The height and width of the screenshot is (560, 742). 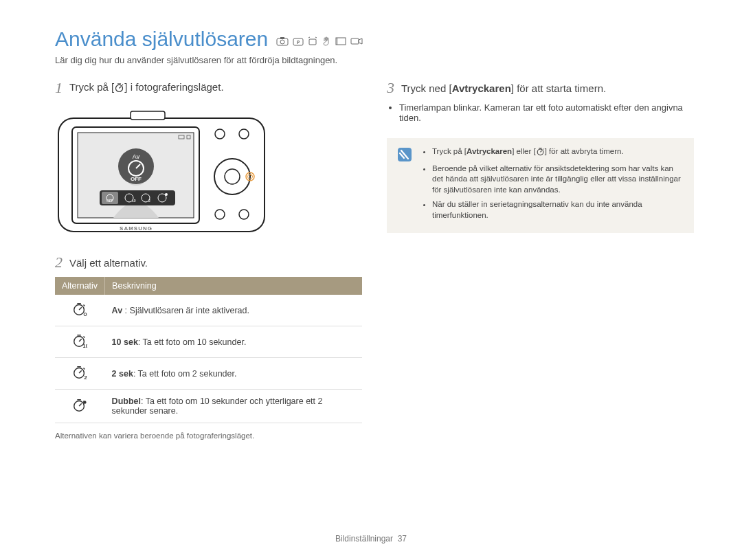 What do you see at coordinates (209, 436) in the screenshot?
I see `options-vary-note: Alternativen kan variera beroende på fot…` at bounding box center [209, 436].